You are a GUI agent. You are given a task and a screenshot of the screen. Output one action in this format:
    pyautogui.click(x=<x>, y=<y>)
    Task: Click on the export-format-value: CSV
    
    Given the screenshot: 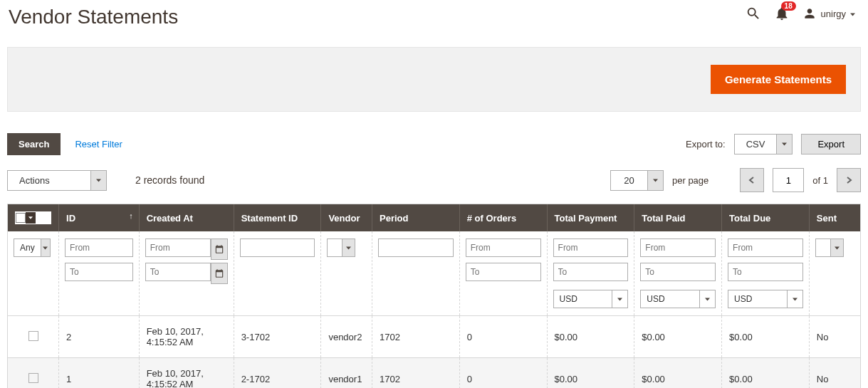 What is the action you would take?
    pyautogui.click(x=756, y=144)
    